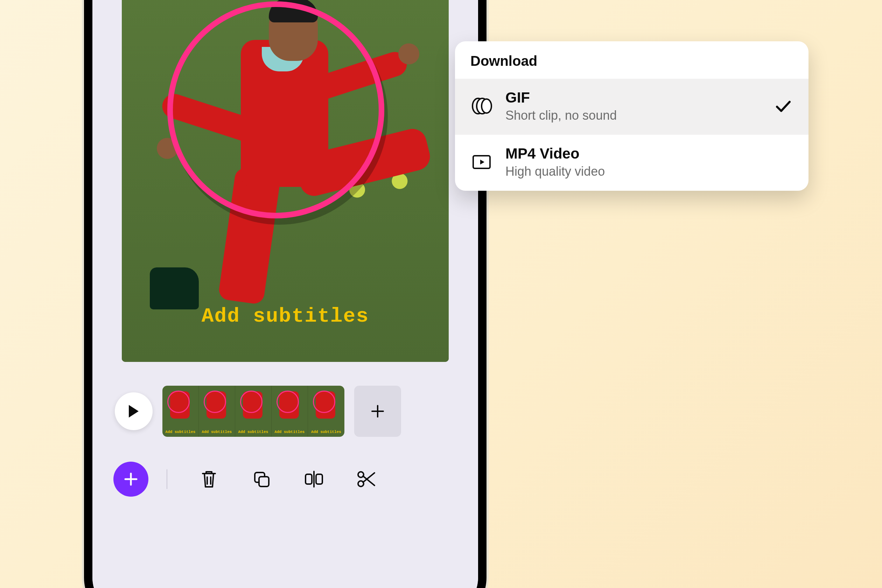  What do you see at coordinates (261, 479) in the screenshot?
I see `copy-icon` at bounding box center [261, 479].